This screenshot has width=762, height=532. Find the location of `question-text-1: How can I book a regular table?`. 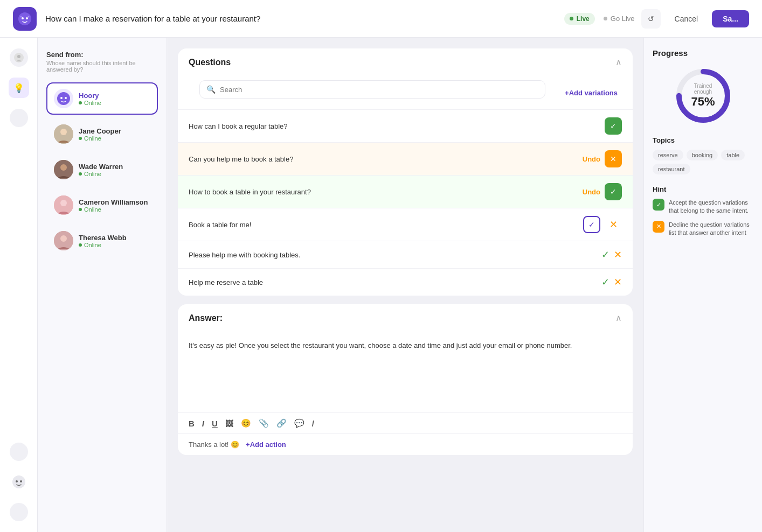

question-text-1: How can I book a regular table? is located at coordinates (238, 126).